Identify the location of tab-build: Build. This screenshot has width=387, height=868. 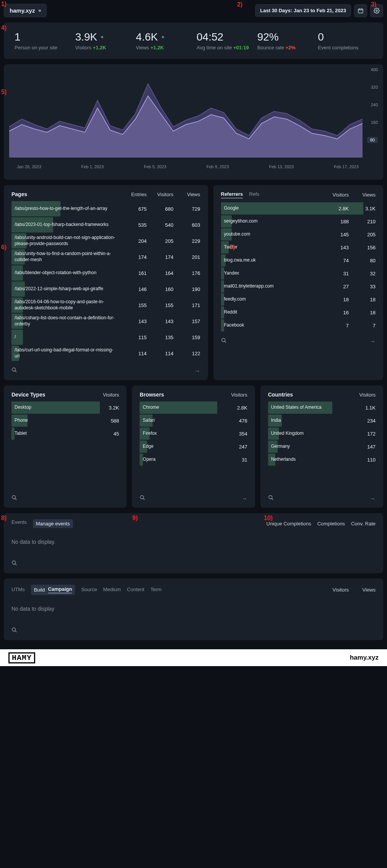
(40, 590).